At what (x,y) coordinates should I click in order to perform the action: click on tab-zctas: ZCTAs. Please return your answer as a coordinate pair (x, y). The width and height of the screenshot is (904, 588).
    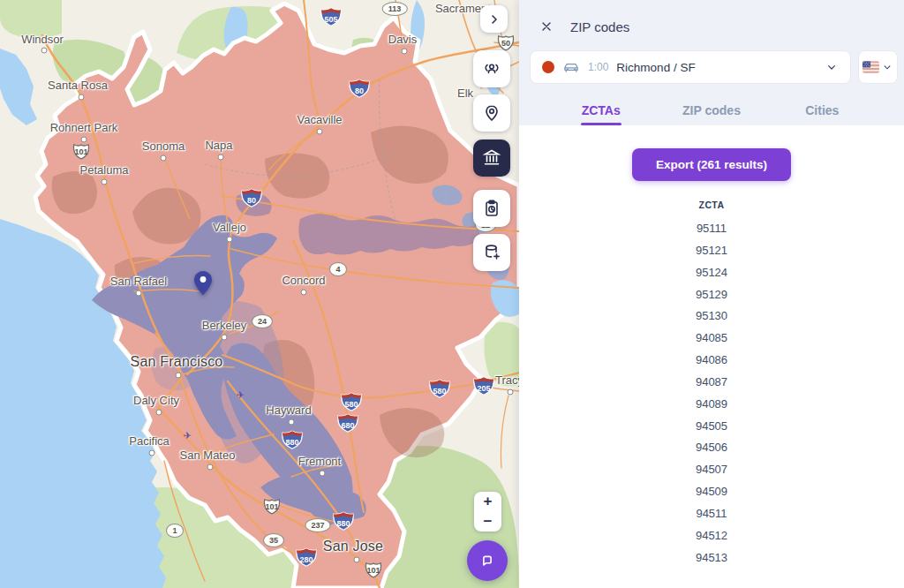
    Looking at the image, I should click on (600, 111).